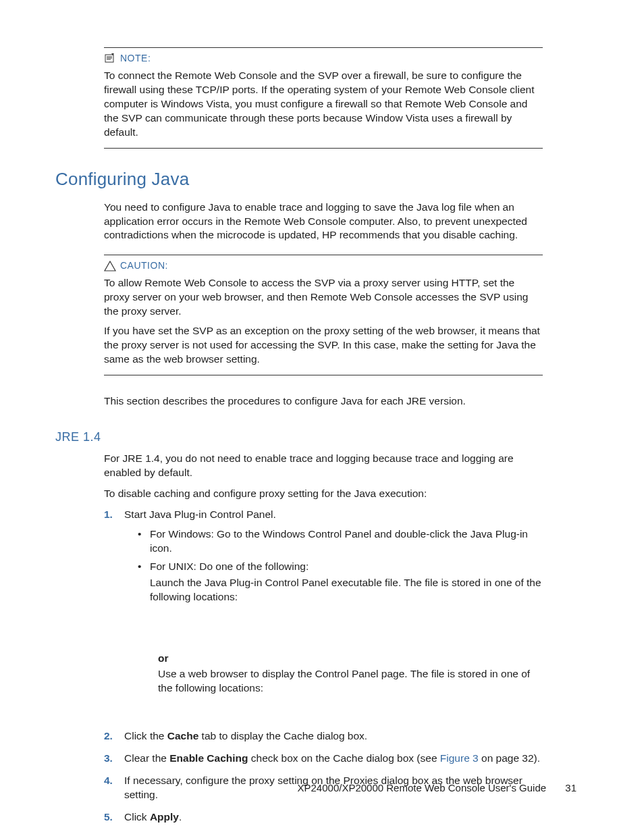 This screenshot has width=644, height=834. I want to click on footer-title: XP24000/XP20000 Remote Web Console User'…, so click(423, 787).